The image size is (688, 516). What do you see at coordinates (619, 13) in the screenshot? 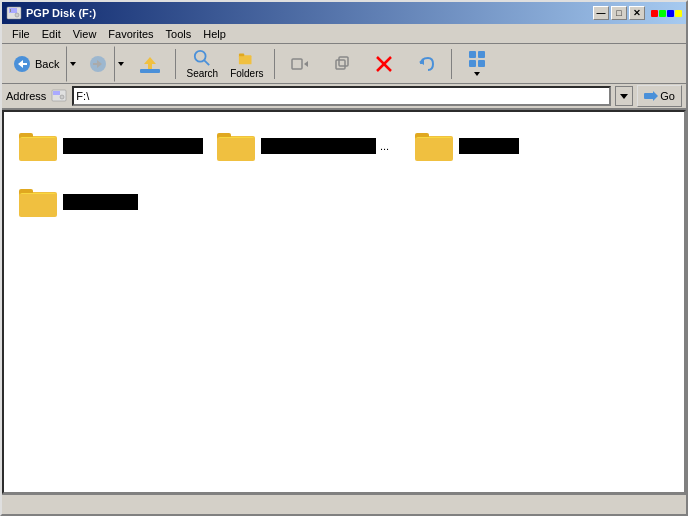
I see `maximize-button: □` at bounding box center [619, 13].